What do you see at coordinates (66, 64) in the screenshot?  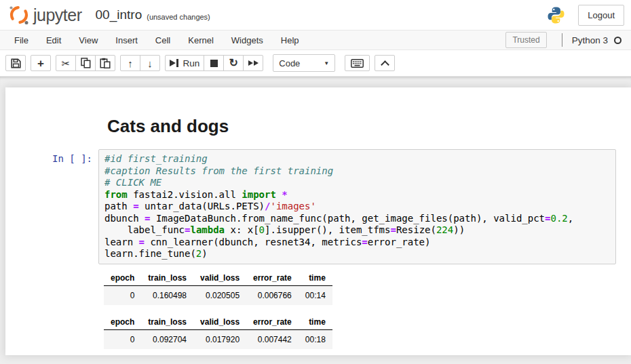 I see `cut-cells-icon: ✂` at bounding box center [66, 64].